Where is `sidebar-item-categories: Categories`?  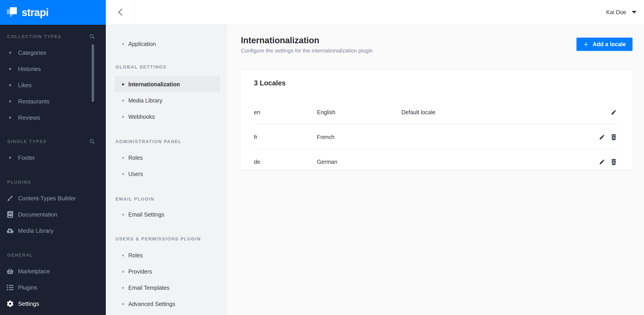
sidebar-item-categories: Categories is located at coordinates (53, 53).